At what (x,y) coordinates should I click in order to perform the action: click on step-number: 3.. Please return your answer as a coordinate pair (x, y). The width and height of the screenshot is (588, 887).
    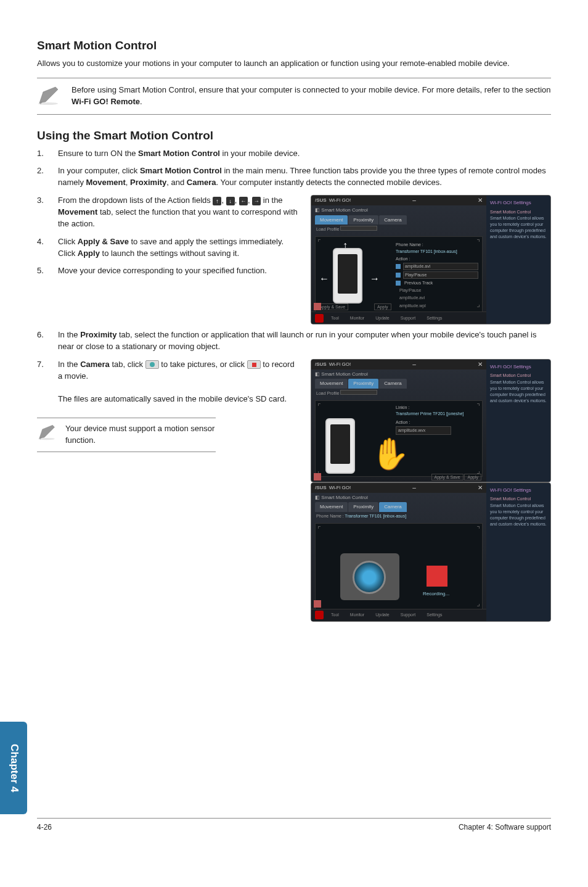
    Looking at the image, I should click on (47, 212).